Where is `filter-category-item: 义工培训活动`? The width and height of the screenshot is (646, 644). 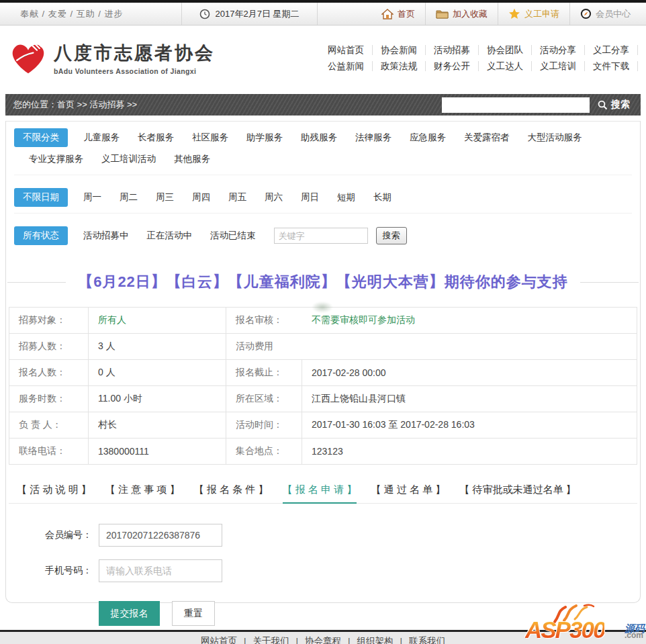 filter-category-item: 义工培训活动 is located at coordinates (129, 159).